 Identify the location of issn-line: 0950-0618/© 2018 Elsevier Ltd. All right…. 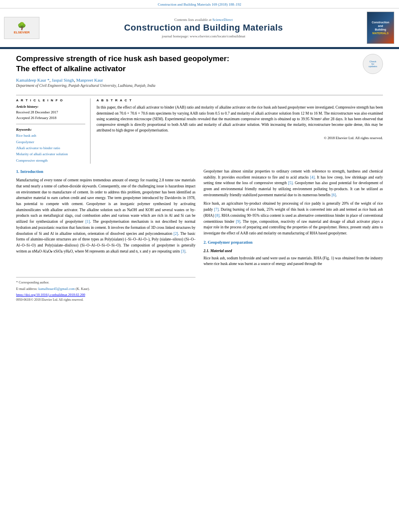
(106, 300).